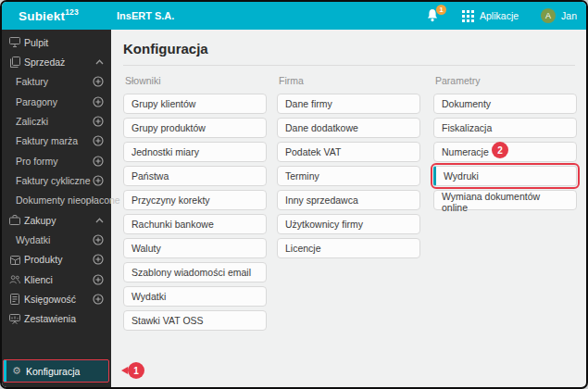 The height and width of the screenshot is (389, 588). What do you see at coordinates (56, 319) in the screenshot?
I see `sidebar-item-zestawienia: Zestawienia` at bounding box center [56, 319].